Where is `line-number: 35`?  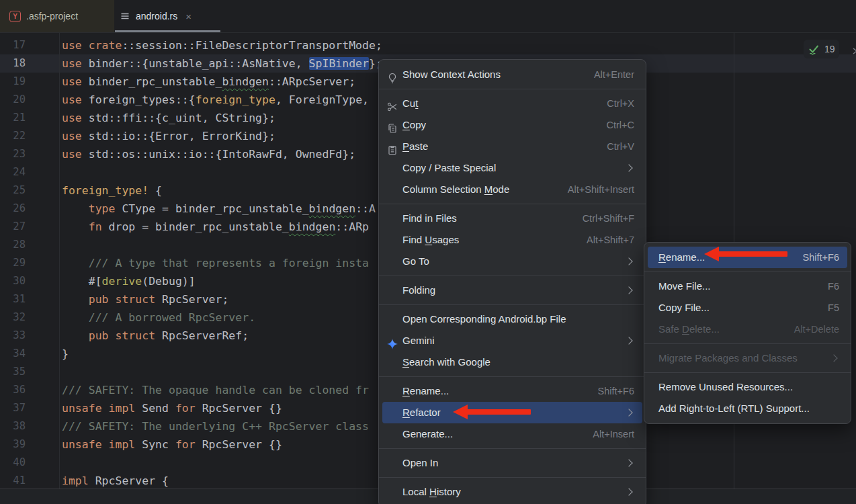 line-number: 35 is located at coordinates (13, 372).